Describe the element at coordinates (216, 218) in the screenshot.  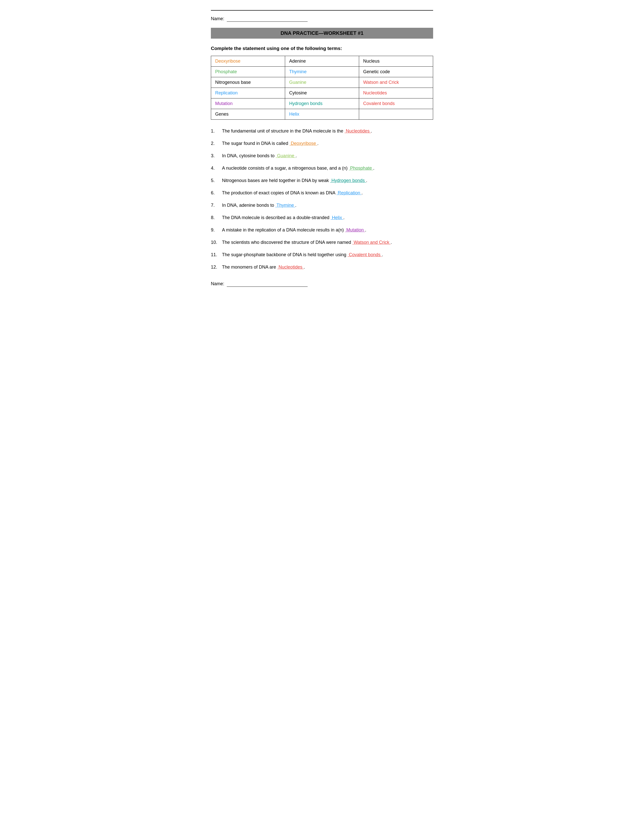
I see `question-num: 8.` at that location.